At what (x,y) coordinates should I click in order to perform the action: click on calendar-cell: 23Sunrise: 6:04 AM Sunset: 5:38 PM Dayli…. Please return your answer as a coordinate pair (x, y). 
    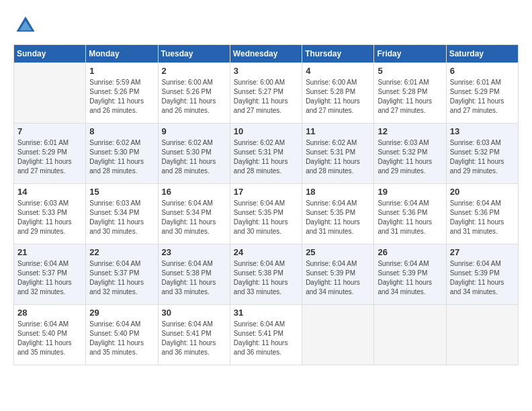
    Looking at the image, I should click on (193, 275).